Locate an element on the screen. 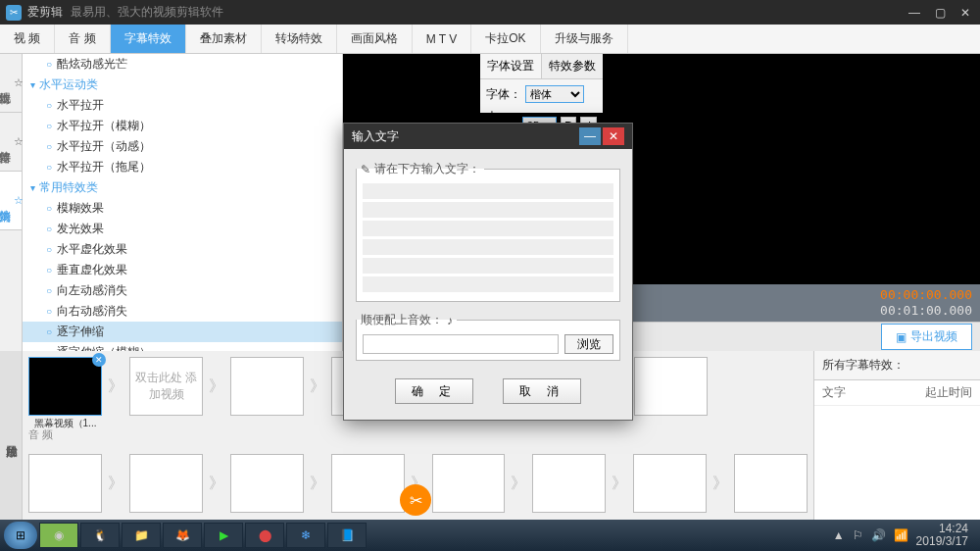 The image size is (980, 551). tree-item: 模糊效果 is located at coordinates (182, 208).